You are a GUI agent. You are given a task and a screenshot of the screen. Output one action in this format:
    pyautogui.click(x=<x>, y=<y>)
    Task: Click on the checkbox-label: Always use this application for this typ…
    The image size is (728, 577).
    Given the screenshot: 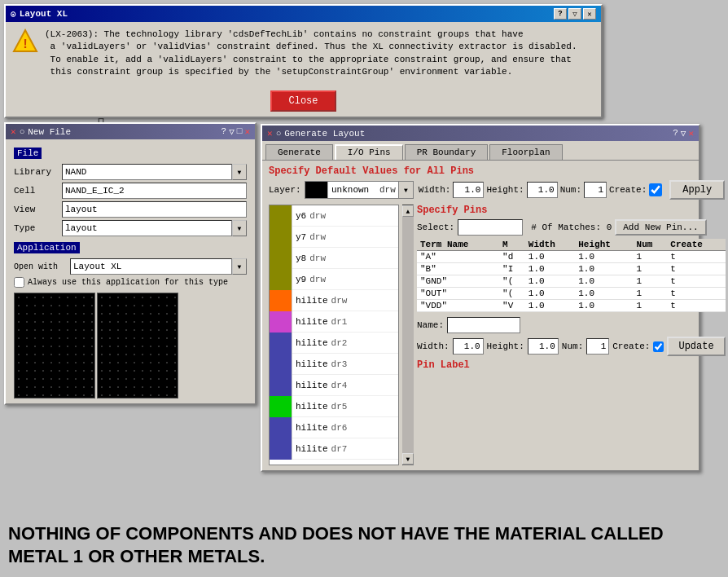 What is the action you would take?
    pyautogui.click(x=128, y=282)
    